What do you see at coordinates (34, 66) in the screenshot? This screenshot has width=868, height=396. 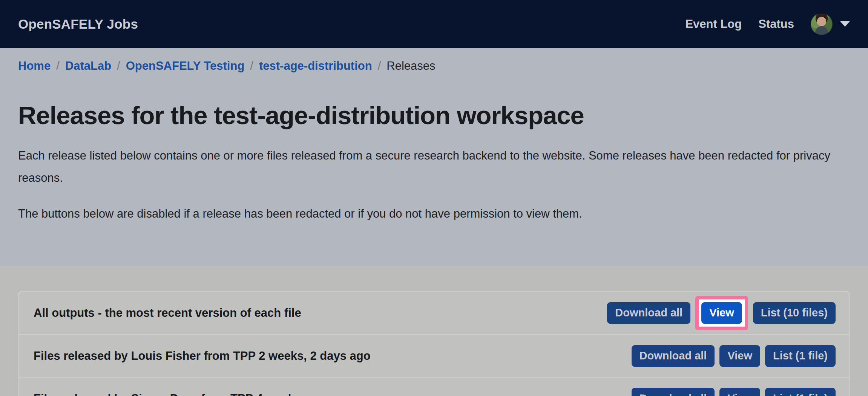 I see `breadcrumb-home: Home` at bounding box center [34, 66].